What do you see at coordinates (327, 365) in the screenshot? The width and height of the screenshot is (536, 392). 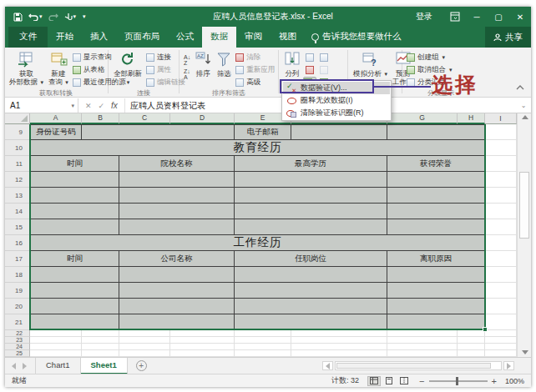 I see `scroll-left-icon` at bounding box center [327, 365].